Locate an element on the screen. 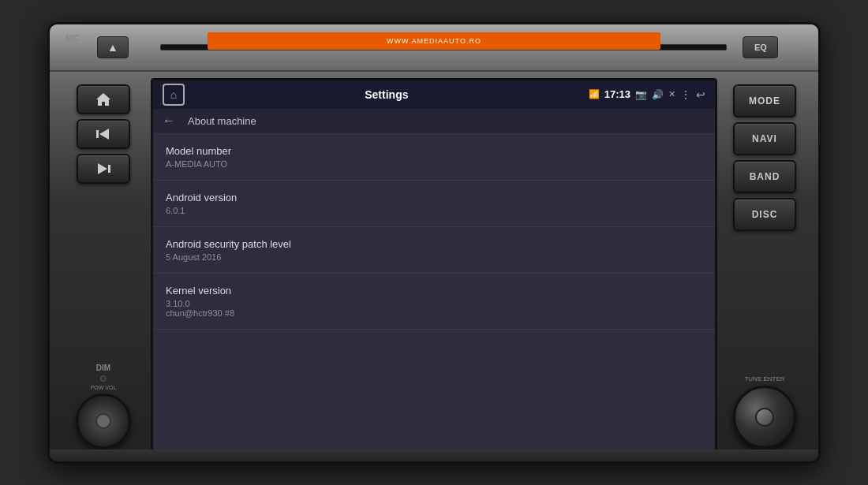 The width and height of the screenshot is (868, 485). eject-button: ▲ is located at coordinates (113, 47).